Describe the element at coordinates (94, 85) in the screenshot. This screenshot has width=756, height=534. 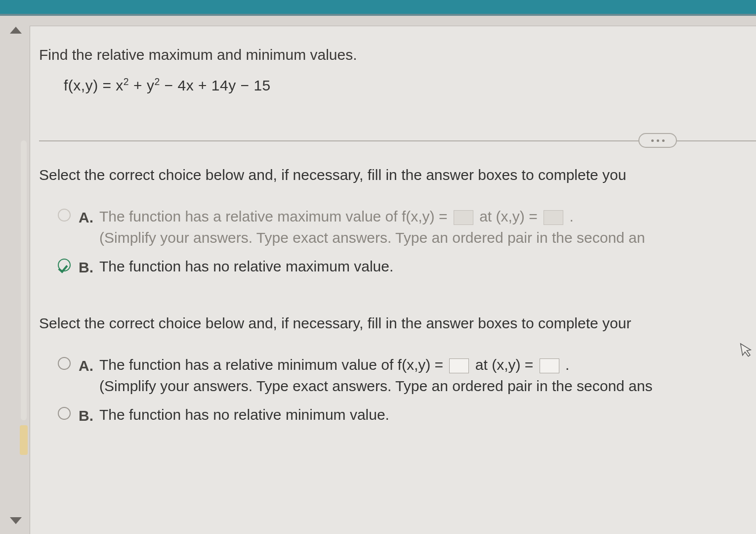
I see `formula-part: f(x,y) = x` at that location.